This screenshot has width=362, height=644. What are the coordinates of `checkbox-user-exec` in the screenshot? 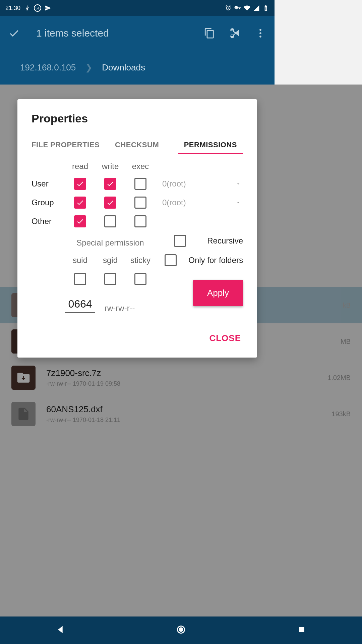 It's located at (140, 184).